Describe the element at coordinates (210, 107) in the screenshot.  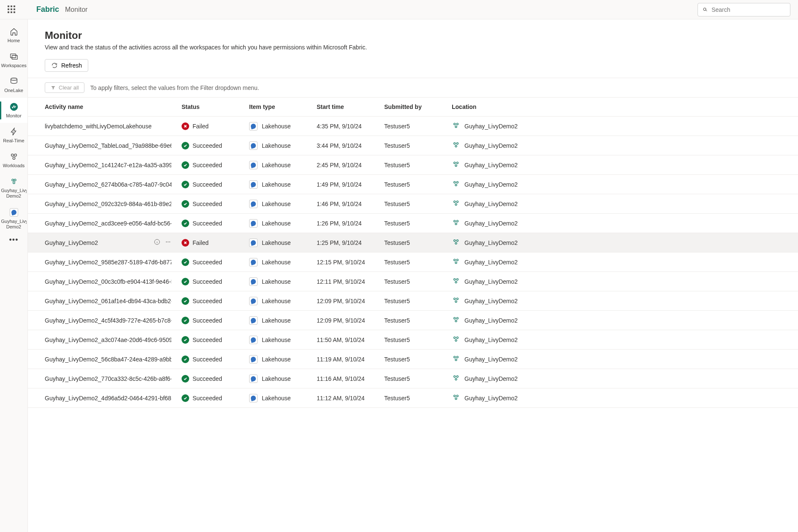
I see `col-status: Status` at that location.